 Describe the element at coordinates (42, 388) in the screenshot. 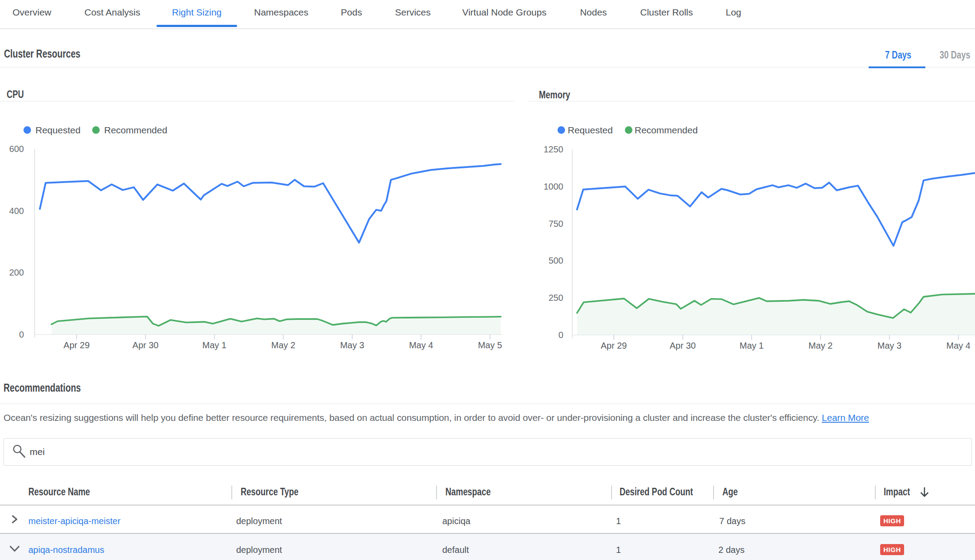

I see `recommendations-title: Recommendations` at that location.